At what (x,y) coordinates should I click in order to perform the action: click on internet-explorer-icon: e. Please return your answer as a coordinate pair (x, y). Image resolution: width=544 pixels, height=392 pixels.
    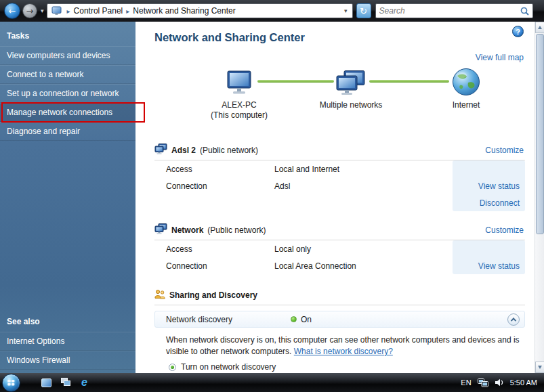
    Looking at the image, I should click on (84, 383).